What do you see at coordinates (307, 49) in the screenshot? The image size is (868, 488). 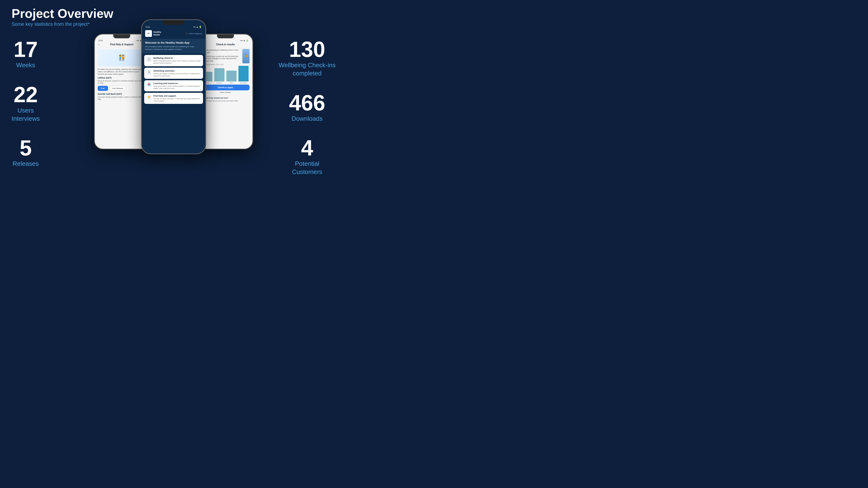 I see `stat-checkins-number: 130` at bounding box center [307, 49].